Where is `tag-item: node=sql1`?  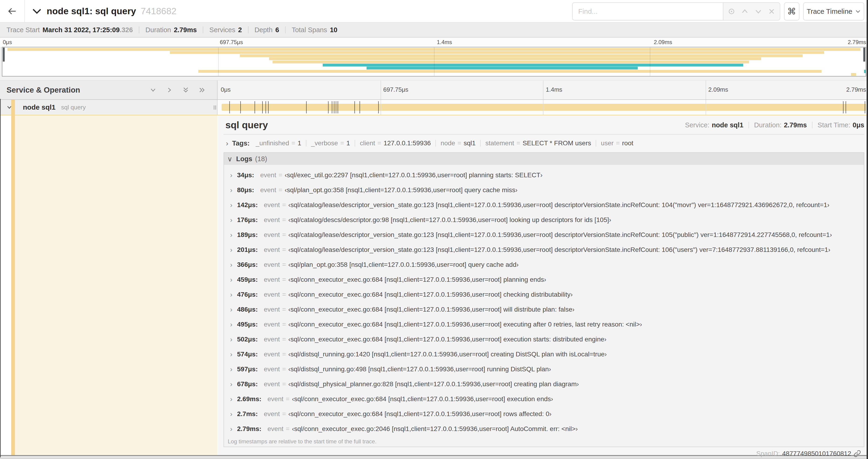 tag-item: node=sql1 is located at coordinates (458, 143).